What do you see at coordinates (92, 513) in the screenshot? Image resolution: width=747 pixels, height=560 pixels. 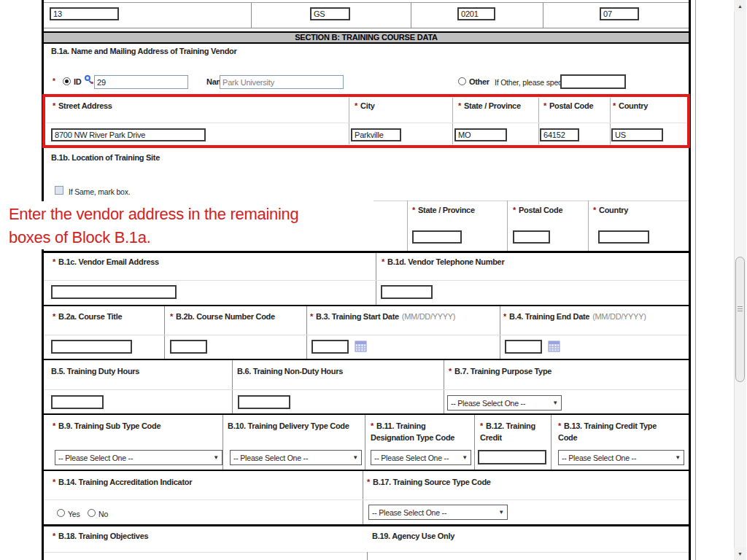 I see `b14-no-radio` at bounding box center [92, 513].